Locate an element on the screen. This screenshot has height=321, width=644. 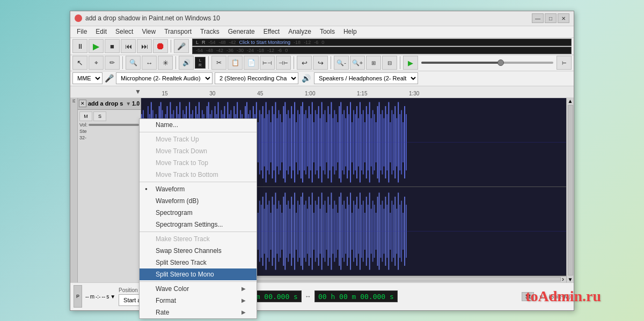
speaker-tool: 🔊 is located at coordinates (186, 63).